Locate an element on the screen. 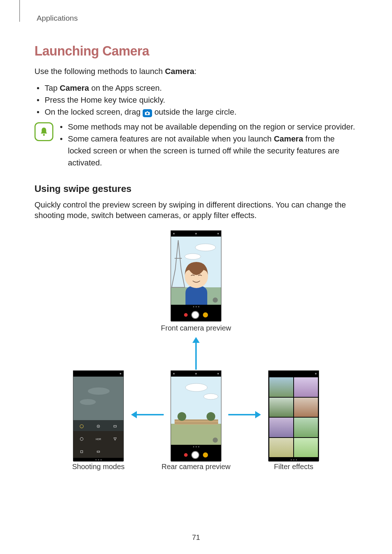 This screenshot has width=392, height=554. filter-effects-figure is located at coordinates (294, 416).